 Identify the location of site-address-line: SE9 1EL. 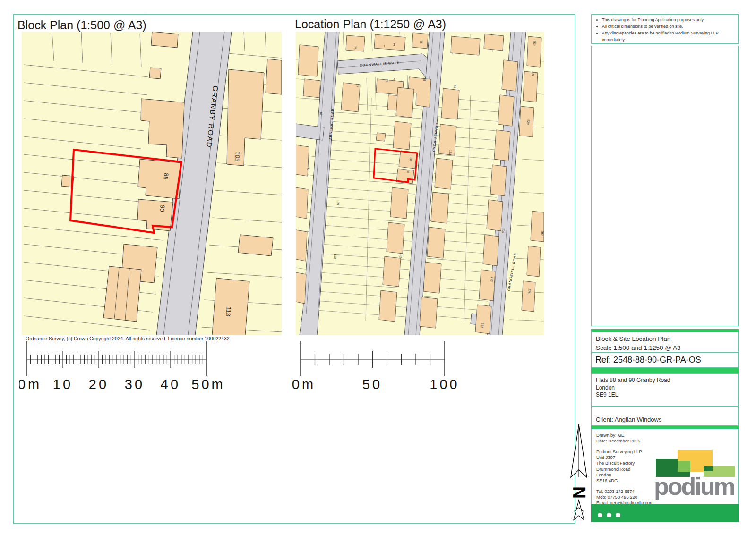
(667, 395).